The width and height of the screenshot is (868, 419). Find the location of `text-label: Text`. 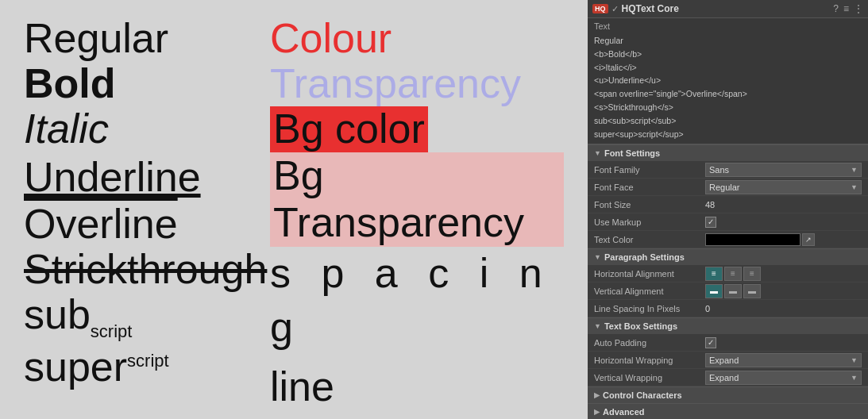

text-label: Text is located at coordinates (727, 26).